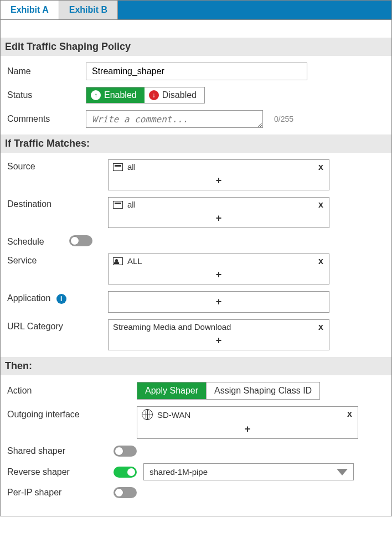  Describe the element at coordinates (174, 415) in the screenshot. I see `outgoing-value: SD-WAN` at that location.